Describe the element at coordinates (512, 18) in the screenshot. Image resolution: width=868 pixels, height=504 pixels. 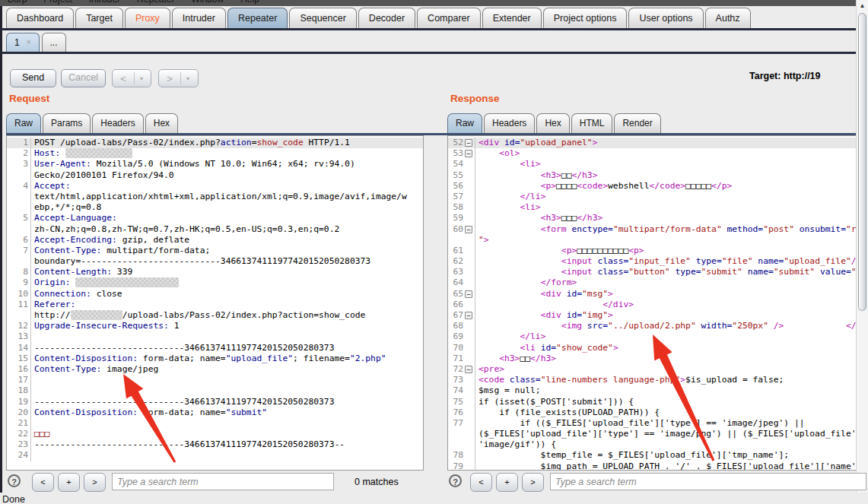
I see `tab-extender: Extender` at that location.